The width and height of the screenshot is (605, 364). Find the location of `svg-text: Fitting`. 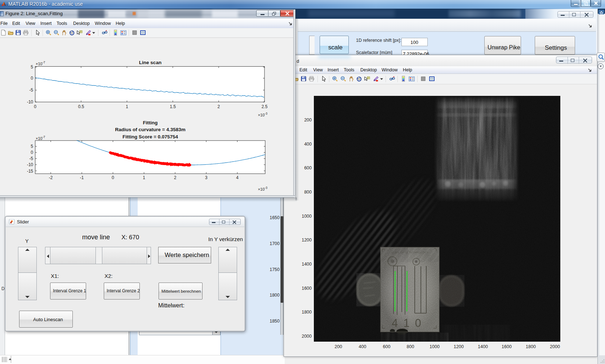

svg-text: Fitting is located at coordinates (150, 123).